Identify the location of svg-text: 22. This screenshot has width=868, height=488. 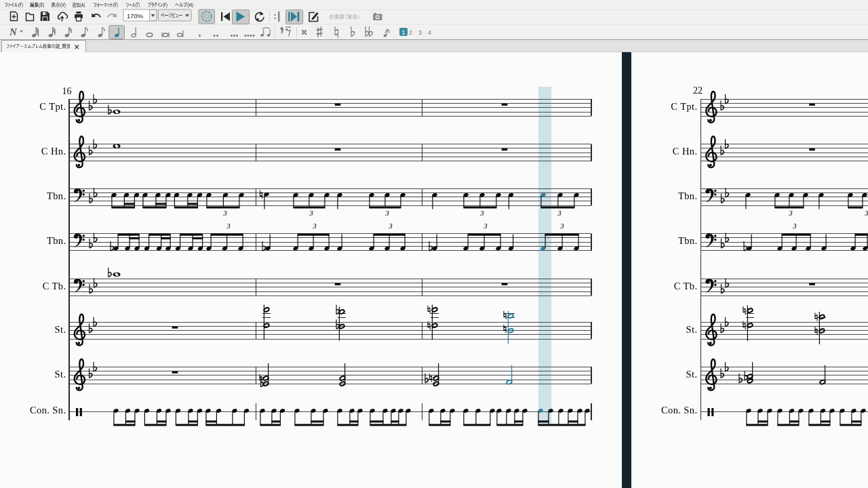
(698, 91).